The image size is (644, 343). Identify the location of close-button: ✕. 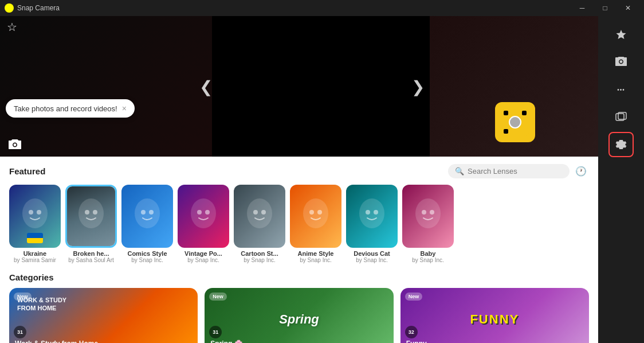
(628, 8).